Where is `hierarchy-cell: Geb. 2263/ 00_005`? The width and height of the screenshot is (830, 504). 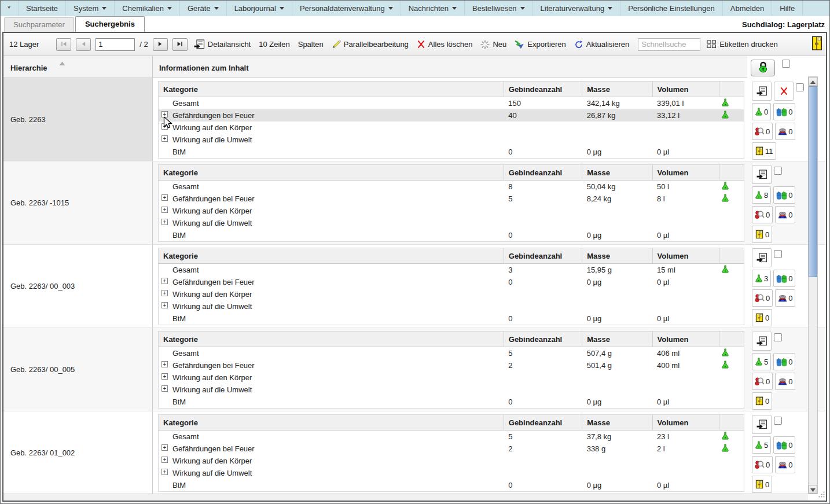 hierarchy-cell: Geb. 2263/ 00_005 is located at coordinates (78, 369).